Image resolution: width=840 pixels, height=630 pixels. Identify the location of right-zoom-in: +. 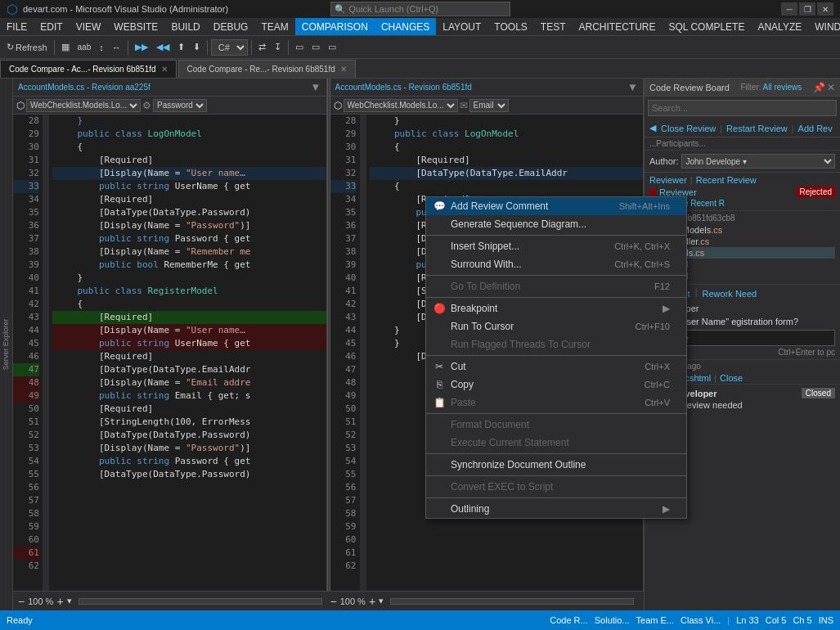
(372, 601).